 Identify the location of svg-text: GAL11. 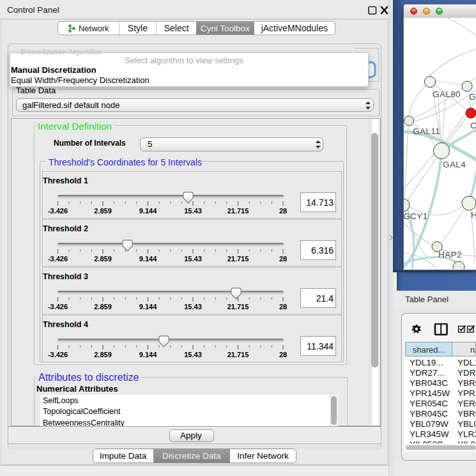
(427, 132).